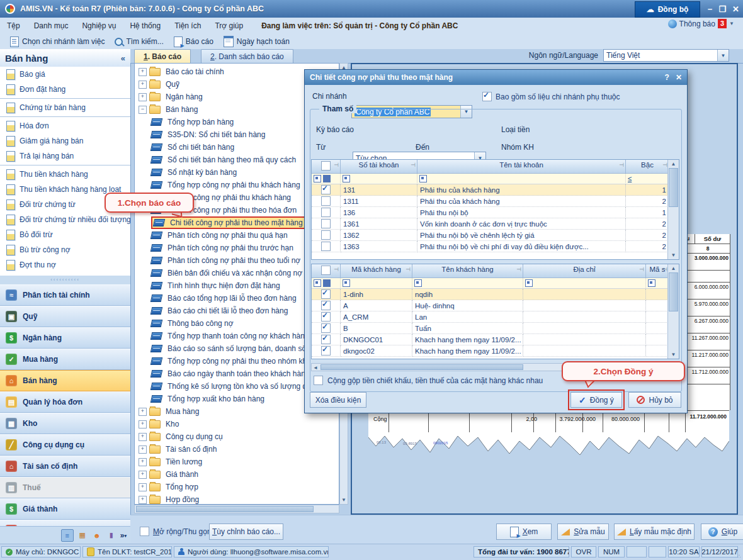 The image size is (743, 560). Describe the element at coordinates (65, 423) in the screenshot. I see `module-warehouse: ▦ Kho` at that location.